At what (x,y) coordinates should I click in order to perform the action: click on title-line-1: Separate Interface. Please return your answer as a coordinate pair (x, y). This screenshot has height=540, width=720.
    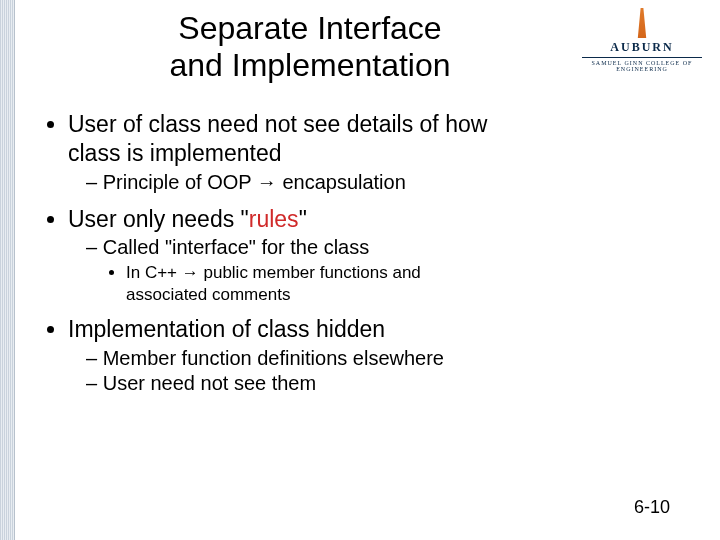
    Looking at the image, I should click on (310, 28).